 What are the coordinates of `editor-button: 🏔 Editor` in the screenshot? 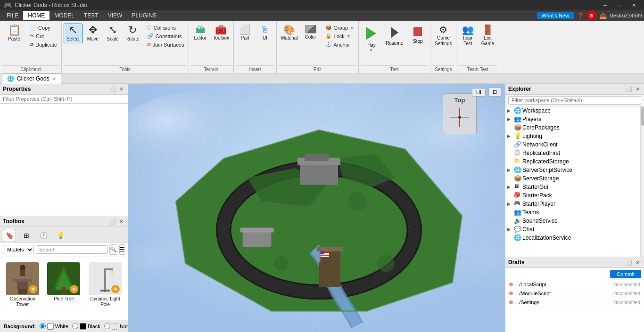 It's located at (200, 33).